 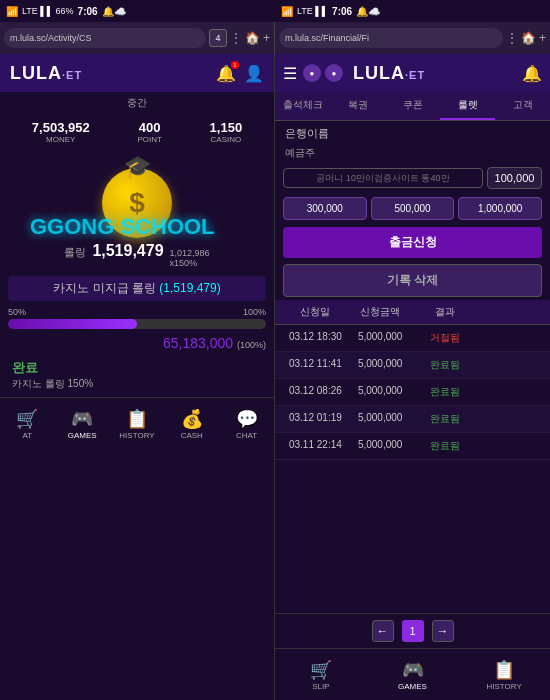 I want to click on browser-plus-right: +, so click(x=542, y=38).